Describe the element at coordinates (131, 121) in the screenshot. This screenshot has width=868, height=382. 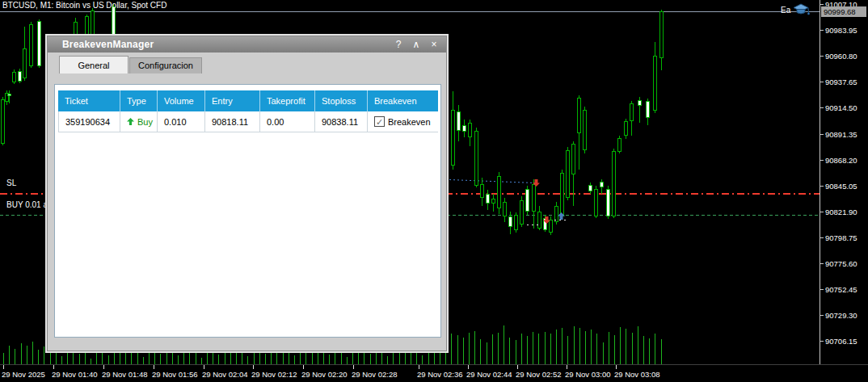
I see `buy-arrow-icon` at that location.